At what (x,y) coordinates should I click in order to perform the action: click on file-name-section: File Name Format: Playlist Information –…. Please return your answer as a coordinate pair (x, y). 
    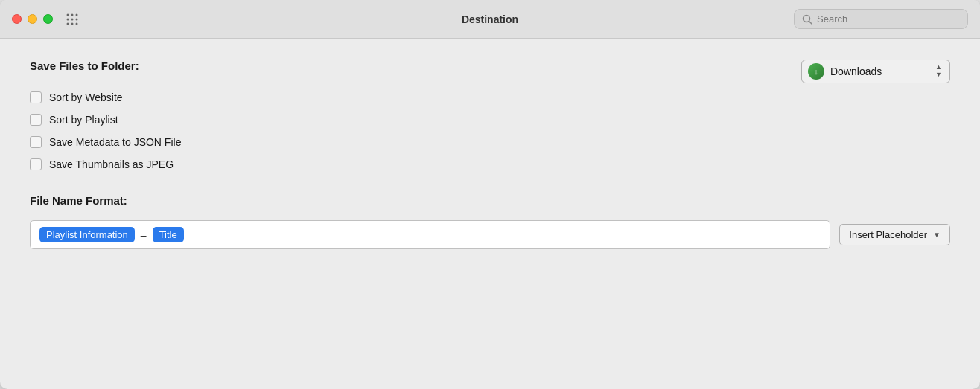
    Looking at the image, I should click on (490, 222).